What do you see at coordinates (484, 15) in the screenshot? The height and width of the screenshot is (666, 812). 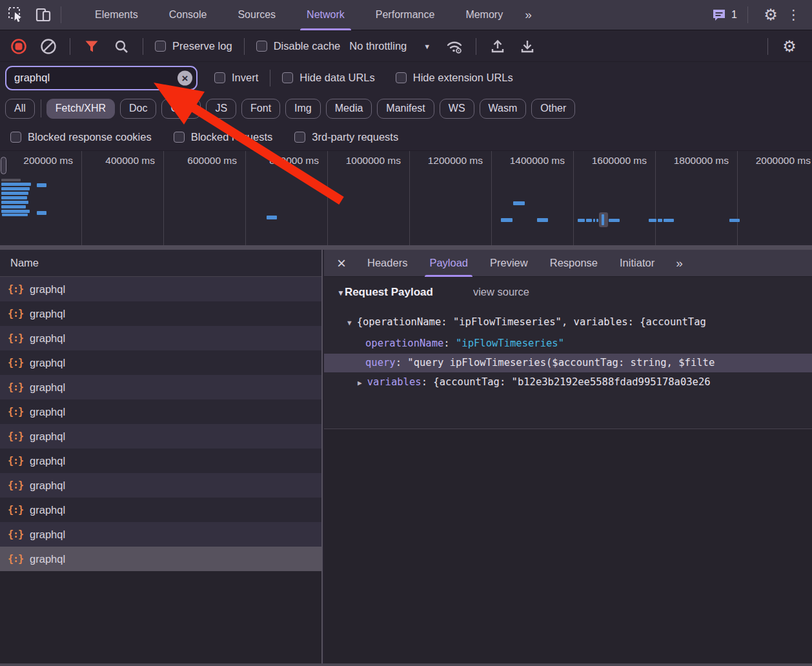 I see `tab-memory: Memory` at bounding box center [484, 15].